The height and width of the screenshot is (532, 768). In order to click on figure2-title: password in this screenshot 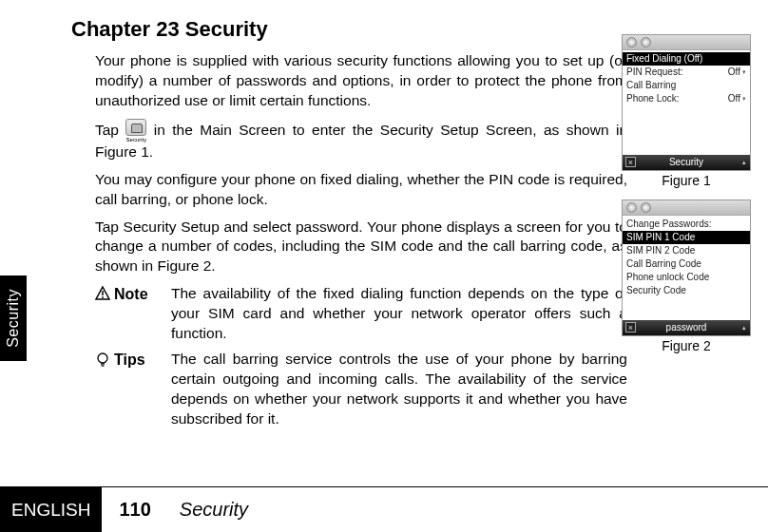, I will do `click(686, 328)`.